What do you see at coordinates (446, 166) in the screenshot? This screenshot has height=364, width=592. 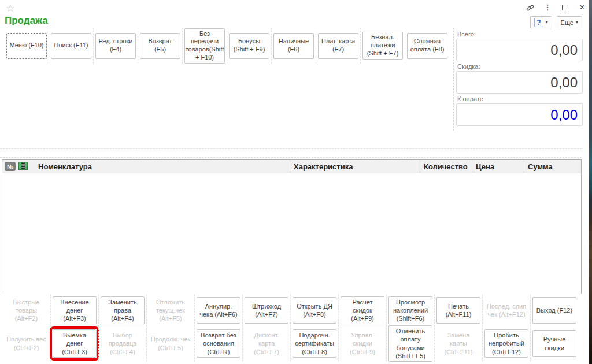 I see `column-header-quantity: Количество` at bounding box center [446, 166].